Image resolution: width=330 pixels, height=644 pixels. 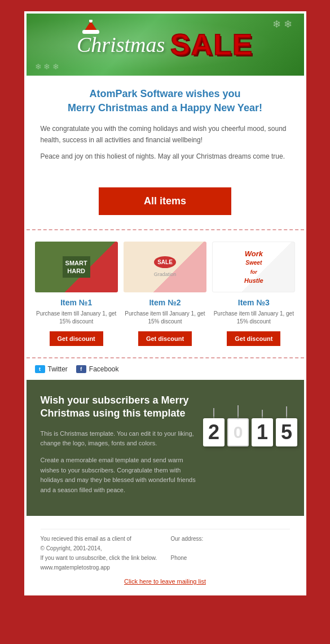 What do you see at coordinates (165, 134) in the screenshot?
I see `header-body-1: We congratulate you with the coming holi…` at bounding box center [165, 134].